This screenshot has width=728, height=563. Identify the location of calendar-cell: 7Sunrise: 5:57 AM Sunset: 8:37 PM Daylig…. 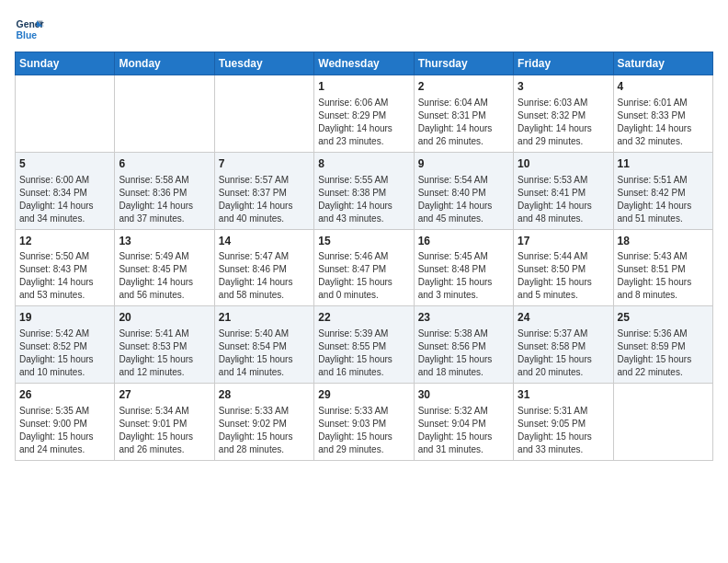
(264, 190).